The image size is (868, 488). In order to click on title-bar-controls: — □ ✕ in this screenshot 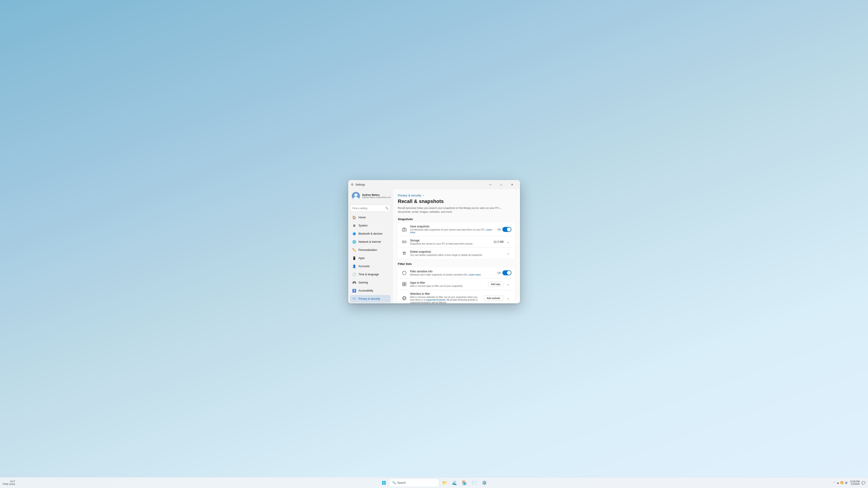, I will do `click(501, 185)`.